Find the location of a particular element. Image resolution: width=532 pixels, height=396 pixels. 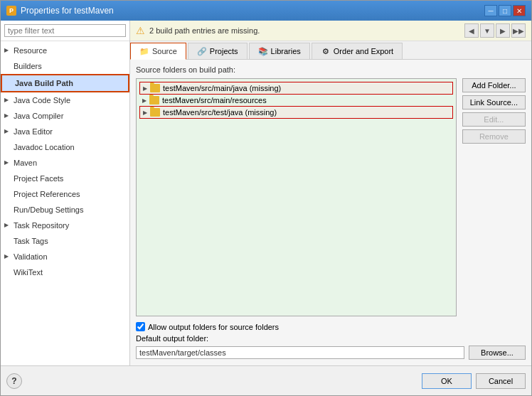

source-item-label: testMaven/src/main/java (missing) is located at coordinates (222, 88).